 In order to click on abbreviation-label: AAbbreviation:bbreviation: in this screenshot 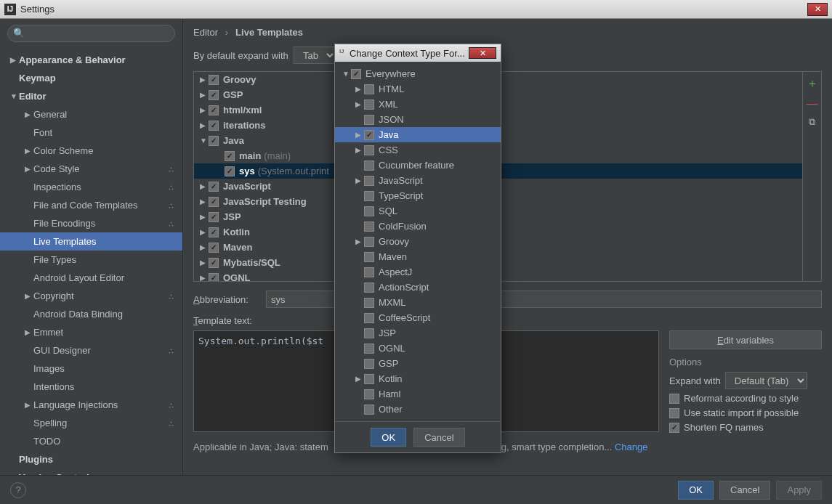, I will do `click(226, 299)`.